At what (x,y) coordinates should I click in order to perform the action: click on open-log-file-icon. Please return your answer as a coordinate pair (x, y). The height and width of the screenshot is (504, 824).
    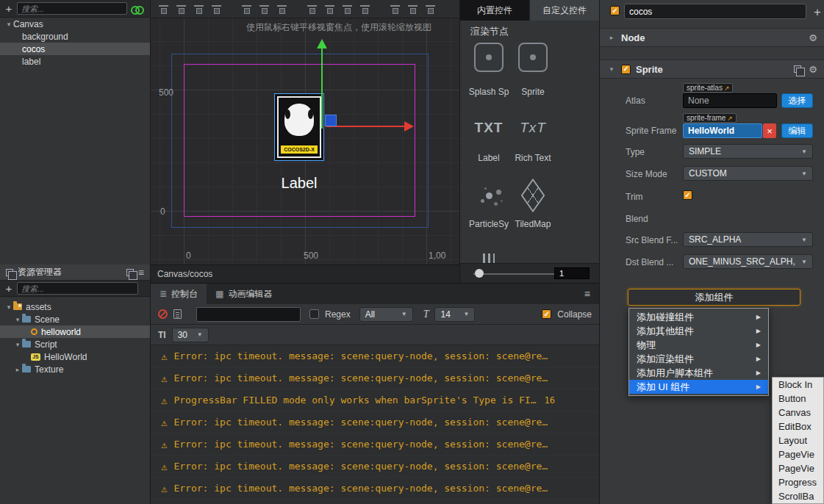
    Looking at the image, I should click on (178, 314).